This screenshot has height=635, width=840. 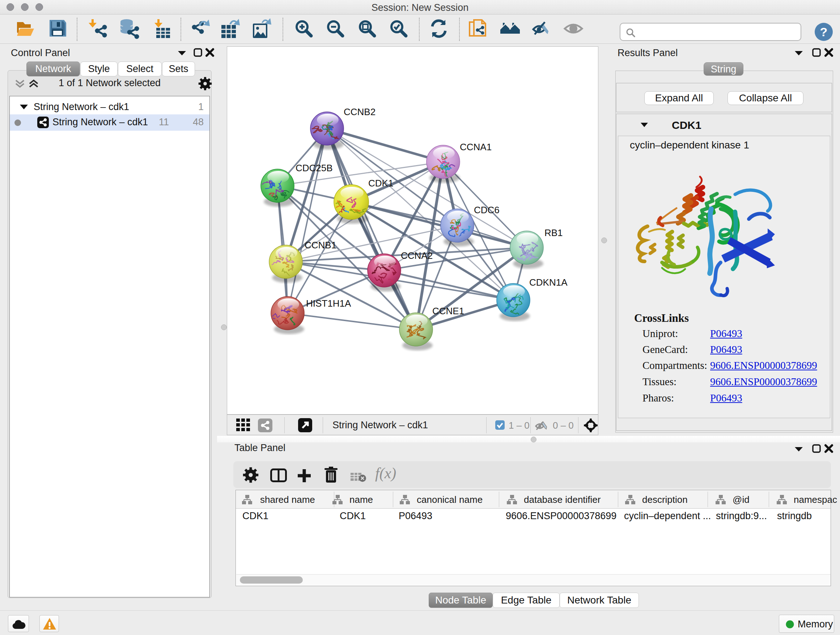 I want to click on svg-text: HIST1H1A, so click(x=329, y=303).